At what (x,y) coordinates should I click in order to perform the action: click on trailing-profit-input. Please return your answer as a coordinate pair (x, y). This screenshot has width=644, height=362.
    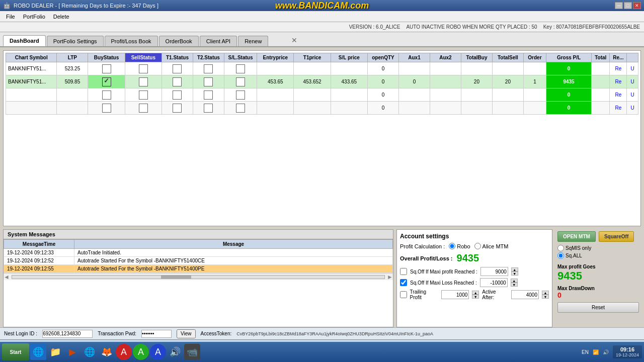
    Looking at the image, I should click on (455, 295).